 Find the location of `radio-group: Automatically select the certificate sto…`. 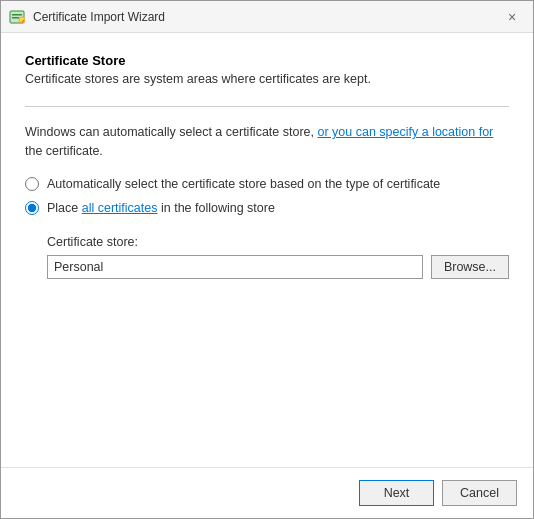

radio-group: Automatically select the certificate sto… is located at coordinates (267, 196).